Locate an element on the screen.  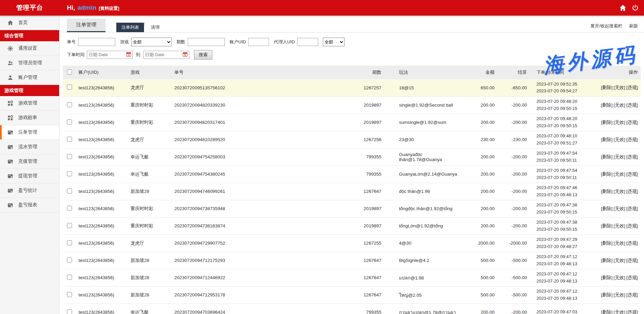
sidebar-item-首页: 首页 is located at coordinates (30, 23).